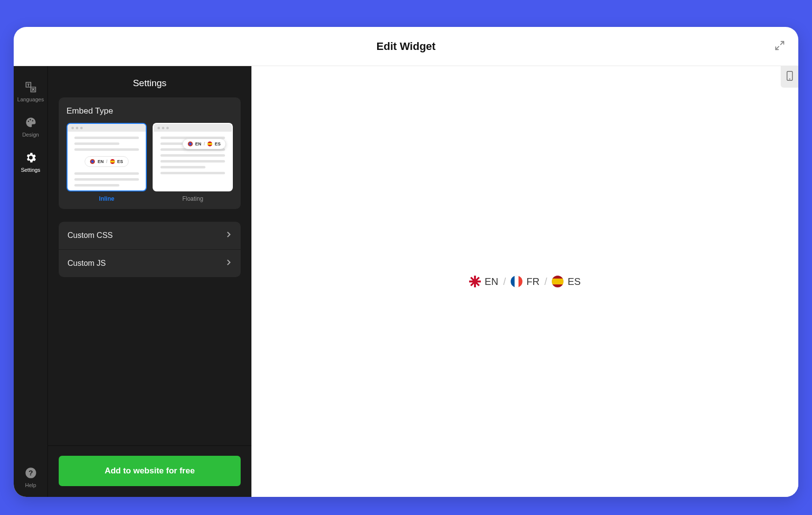 This screenshot has width=812, height=515. Describe the element at coordinates (193, 157) in the screenshot. I see `embed-floating-thumb: EN / ES` at that location.